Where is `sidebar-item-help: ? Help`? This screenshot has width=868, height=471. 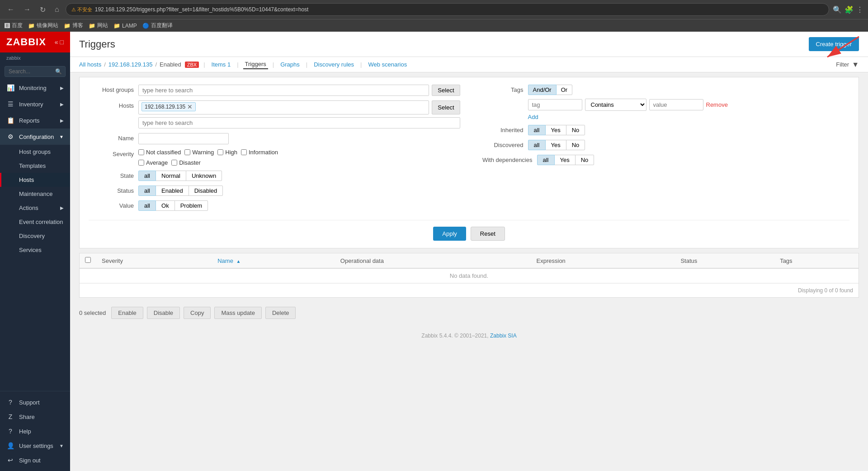
sidebar-item-help: ? Help is located at coordinates (35, 431).